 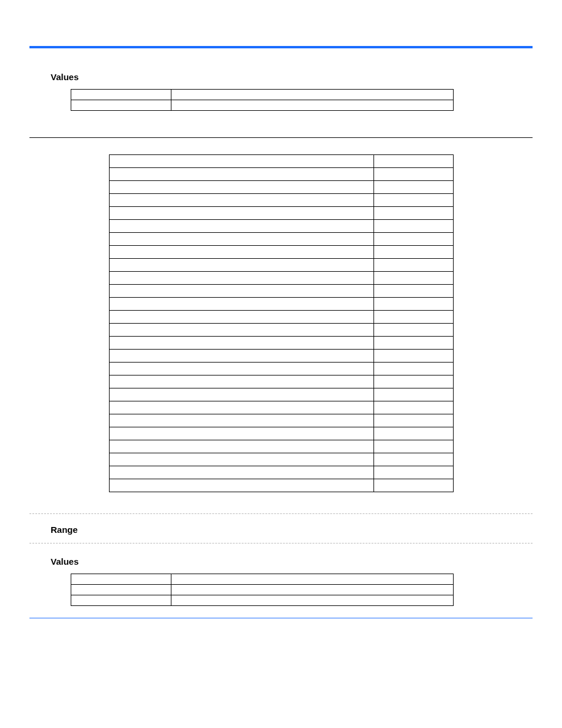 What do you see at coordinates (292, 77) in the screenshot?
I see `values-heading-1: Values` at bounding box center [292, 77].